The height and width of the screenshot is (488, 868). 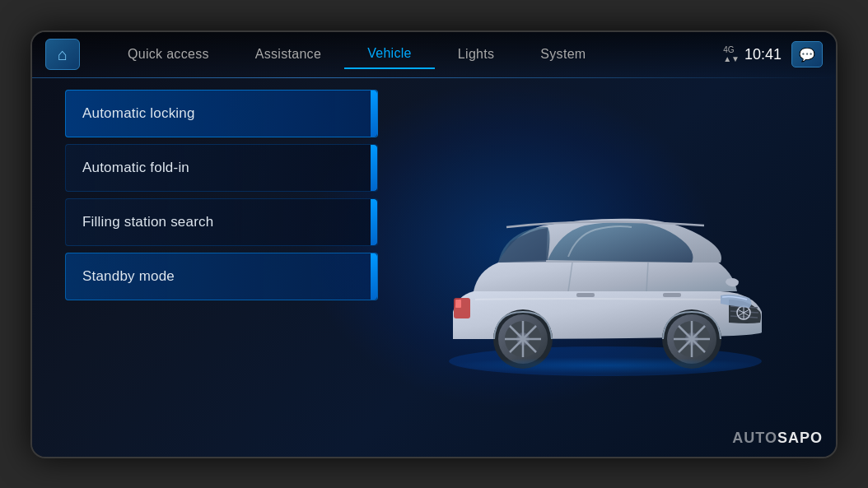 I want to click on message-button: 💬, so click(x=807, y=54).